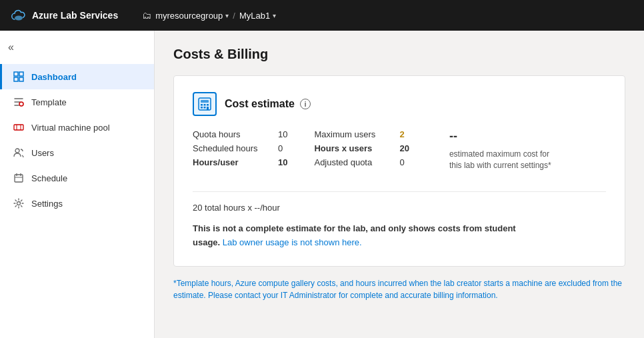 Image resolution: width=644 pixels, height=338 pixels. Describe the element at coordinates (49, 179) in the screenshot. I see `sidebar-item-label: Schedule` at that location.